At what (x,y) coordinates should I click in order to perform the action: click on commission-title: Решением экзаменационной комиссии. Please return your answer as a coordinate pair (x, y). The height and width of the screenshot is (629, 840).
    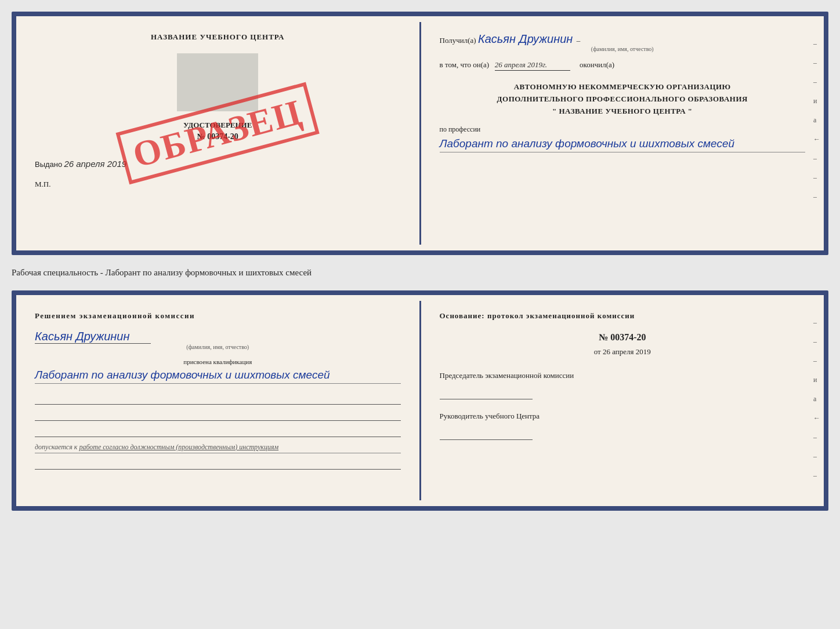
    Looking at the image, I should click on (218, 316).